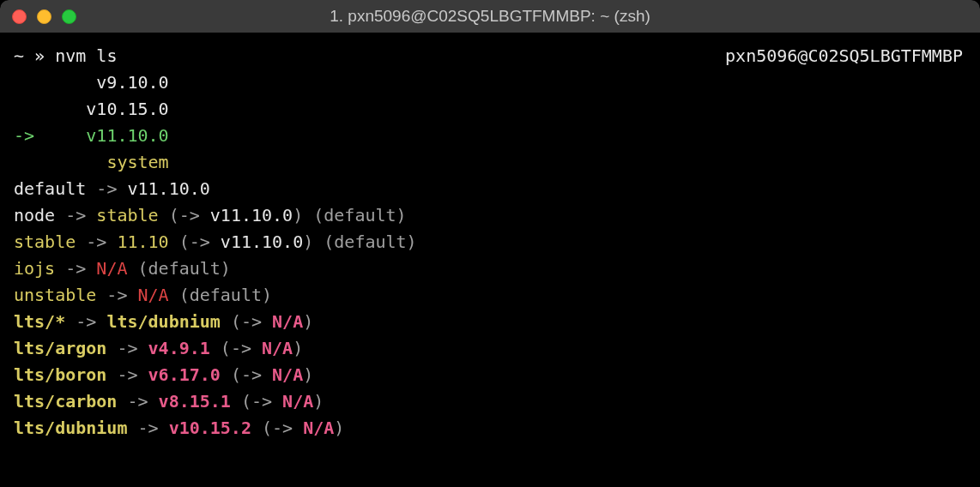 This screenshot has height=487, width=980. Describe the element at coordinates (490, 16) in the screenshot. I see `window-titlebar: 1. pxn5096@C02SQ5LBGTFMMBP: ~ (zsh)` at that location.